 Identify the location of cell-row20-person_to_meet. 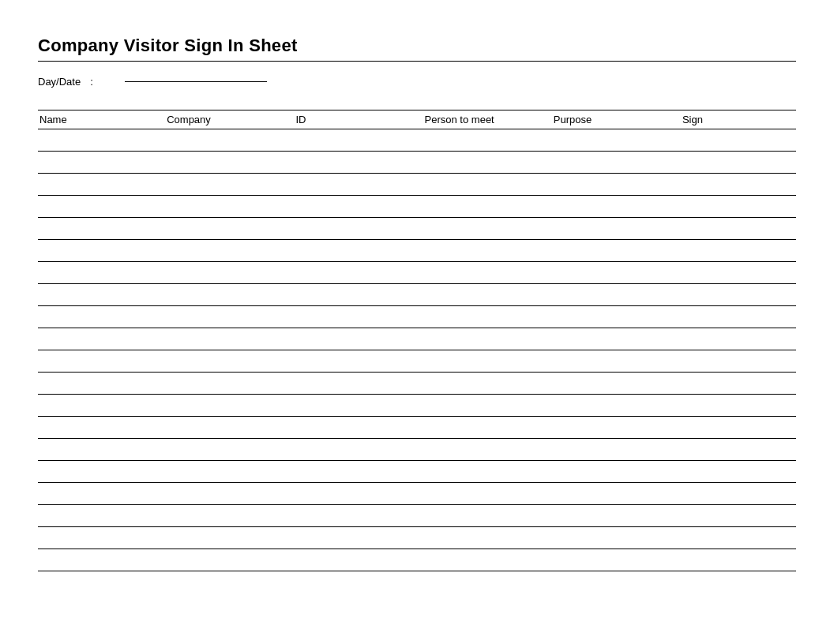
(490, 560).